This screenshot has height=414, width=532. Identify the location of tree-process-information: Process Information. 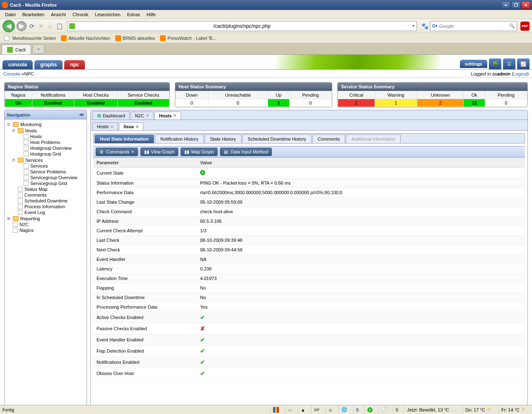
(46, 207).